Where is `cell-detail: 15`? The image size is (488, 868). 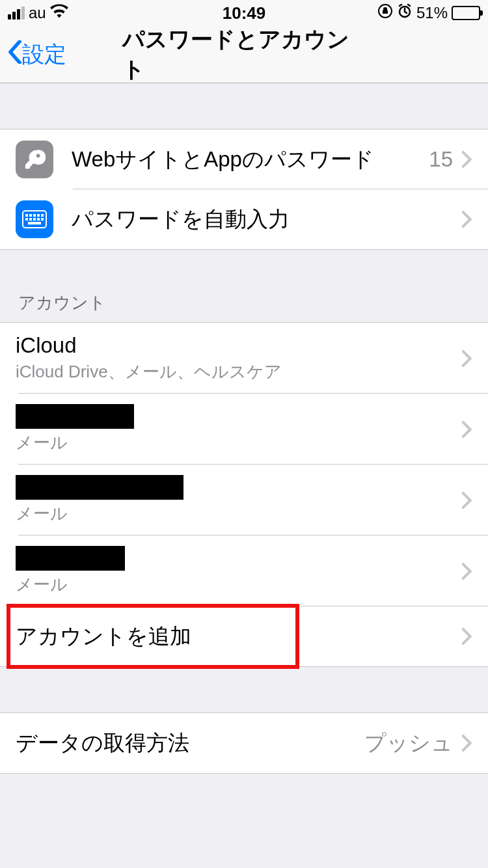
cell-detail: 15 is located at coordinates (441, 159).